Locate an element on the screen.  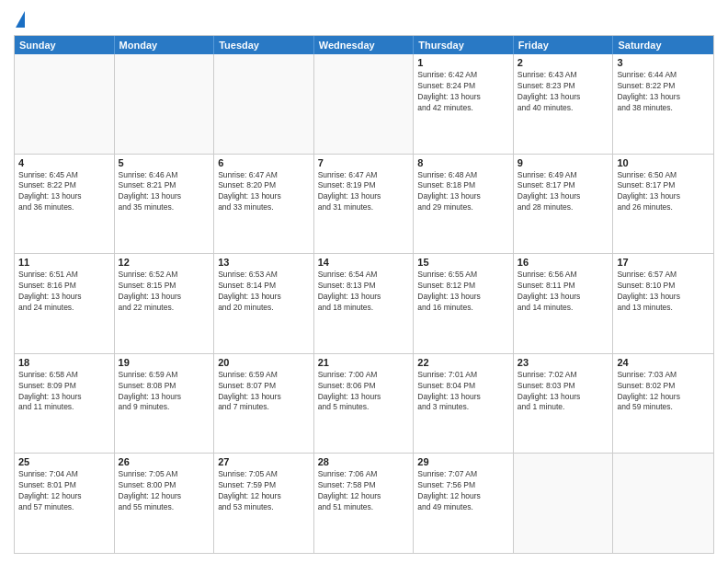
cal-day-28: 28Sunrise: 7:06 AMSunset: 7:58 PMDayligh… is located at coordinates (364, 503).